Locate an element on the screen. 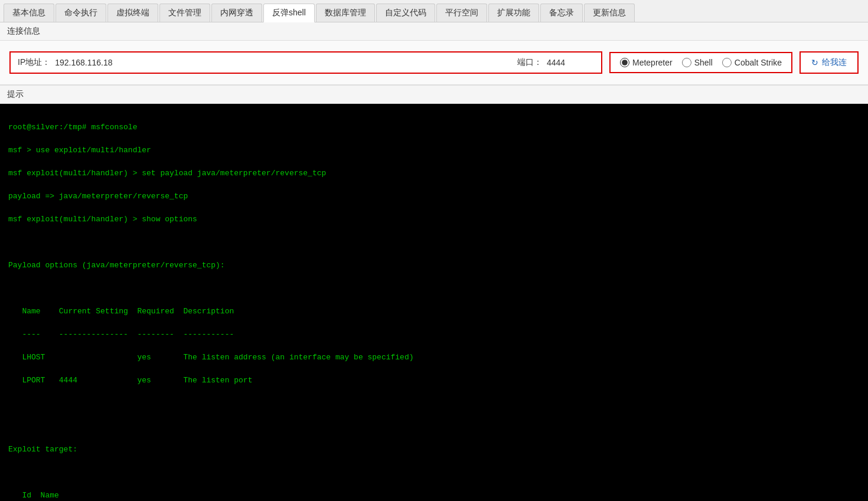 This screenshot has width=868, height=501. terminal-line: Id Name is located at coordinates (434, 496).